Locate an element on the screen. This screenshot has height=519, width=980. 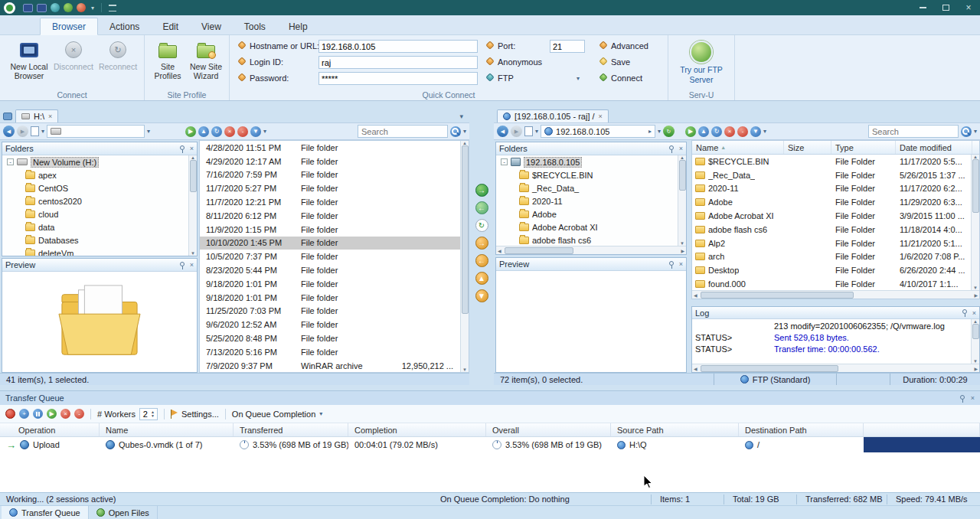
tab-help: Help is located at coordinates (299, 26).